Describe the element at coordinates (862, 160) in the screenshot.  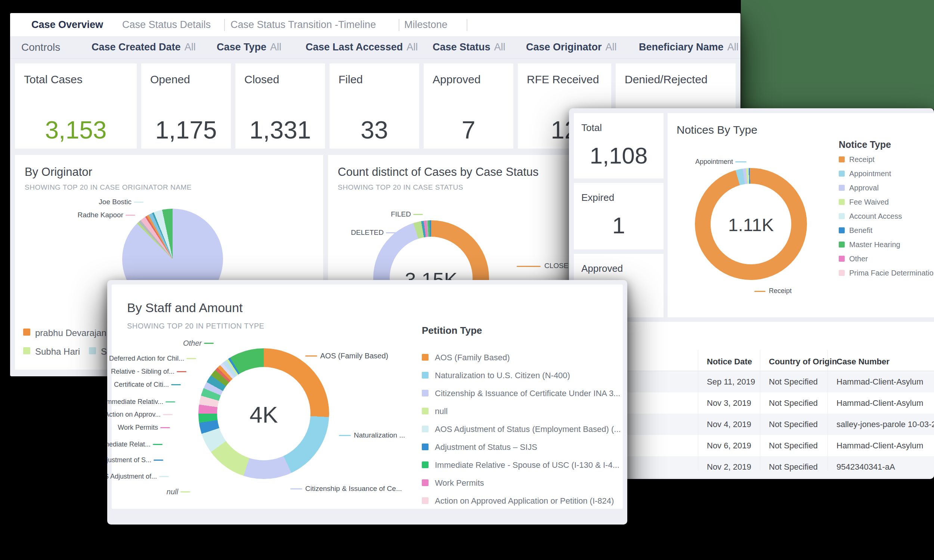
I see `legend-item-receipt: Receipt` at that location.